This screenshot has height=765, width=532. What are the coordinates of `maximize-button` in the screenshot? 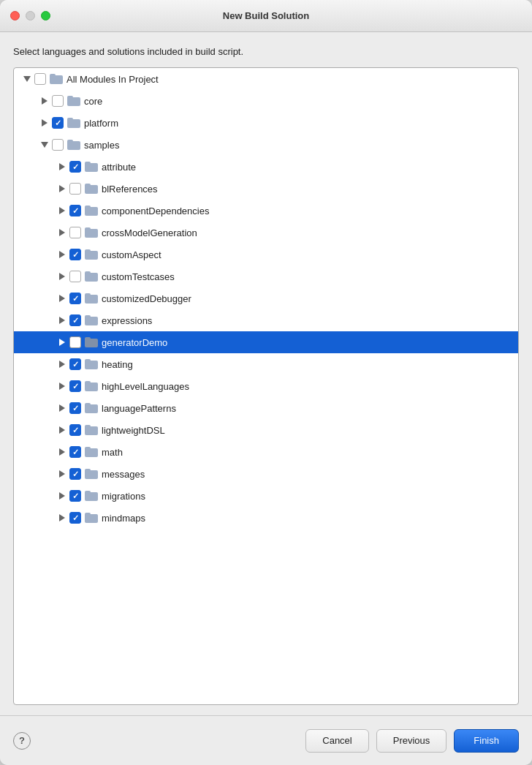 It's located at (45, 16).